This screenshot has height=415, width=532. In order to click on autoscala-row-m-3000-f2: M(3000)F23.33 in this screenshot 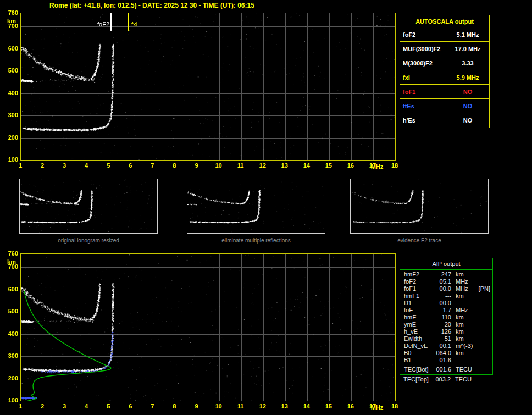, I will do `click(445, 63)`.